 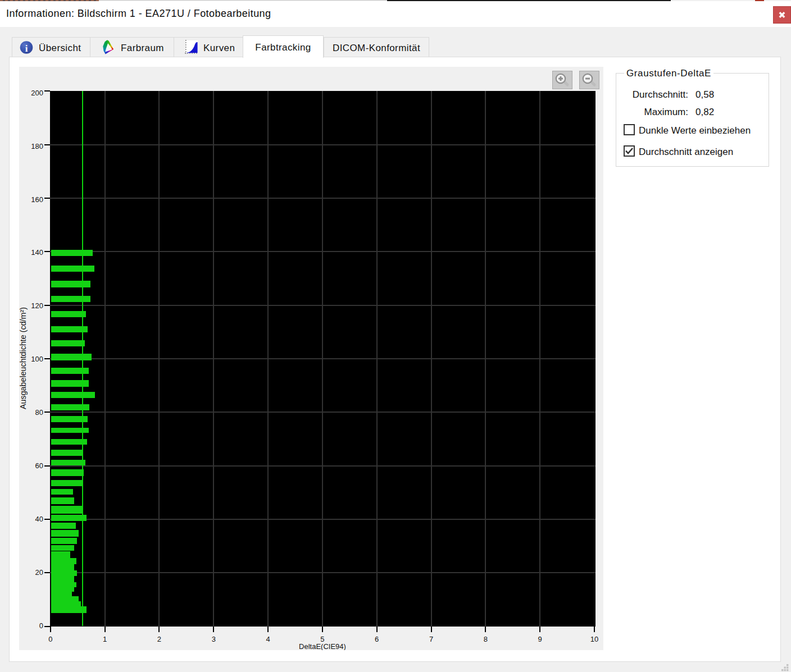 I want to click on svg-text: Ausgabeleuchtdichte (cd/m²), so click(x=24, y=358).